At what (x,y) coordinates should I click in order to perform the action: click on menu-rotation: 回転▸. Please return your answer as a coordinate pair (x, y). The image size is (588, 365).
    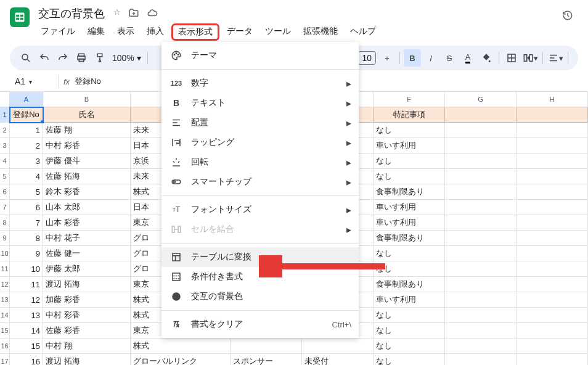
    Looking at the image, I should click on (260, 162).